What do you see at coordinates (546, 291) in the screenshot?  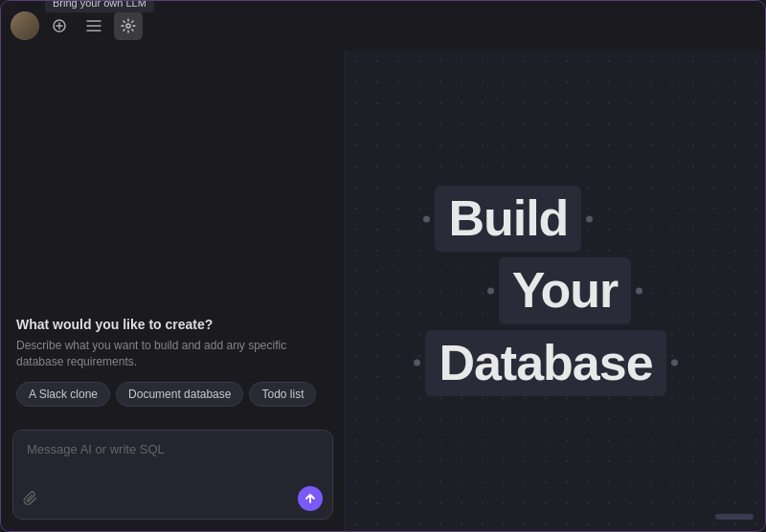 I see `hero-text-container: Build Your Database` at bounding box center [546, 291].